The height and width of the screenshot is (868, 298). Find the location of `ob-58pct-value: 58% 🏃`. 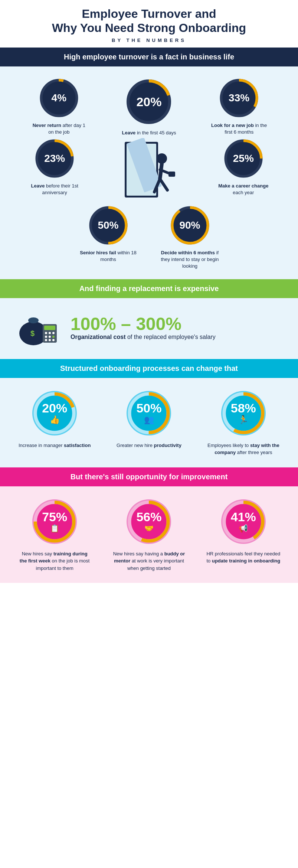

ob-58pct-value: 58% 🏃 is located at coordinates (243, 413).